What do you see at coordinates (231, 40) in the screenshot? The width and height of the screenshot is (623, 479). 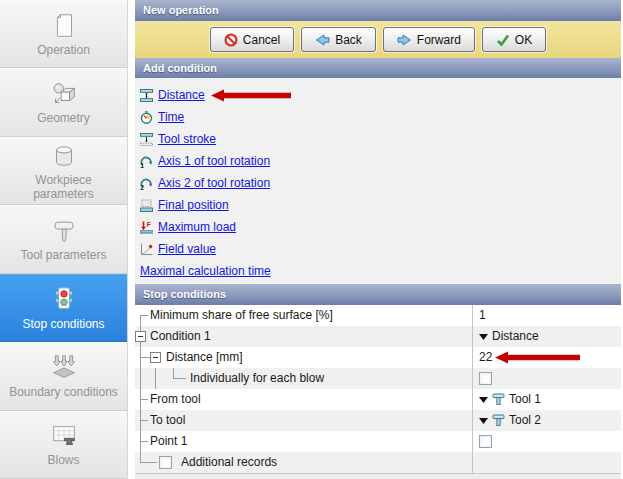 I see `cancel-icon` at bounding box center [231, 40].